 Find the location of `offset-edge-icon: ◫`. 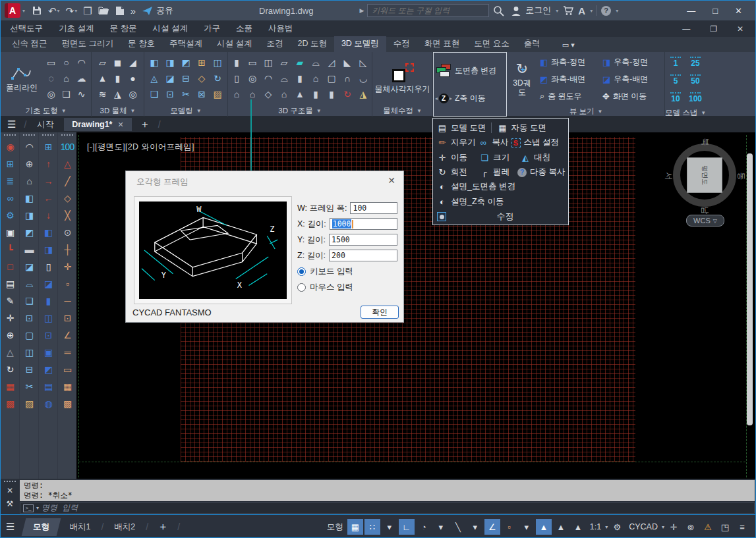

offset-edge-icon: ◫ is located at coordinates (218, 63).